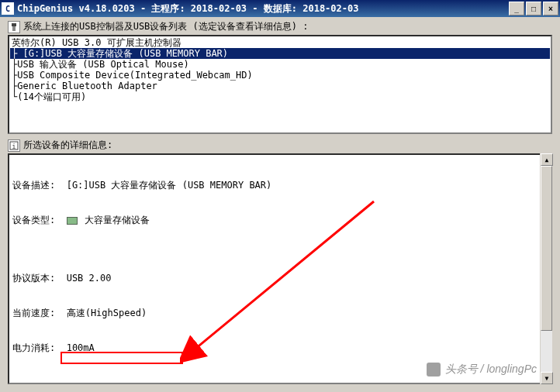  I want to click on detail-label-row: i 所选设备的详细信息:, so click(280, 146).